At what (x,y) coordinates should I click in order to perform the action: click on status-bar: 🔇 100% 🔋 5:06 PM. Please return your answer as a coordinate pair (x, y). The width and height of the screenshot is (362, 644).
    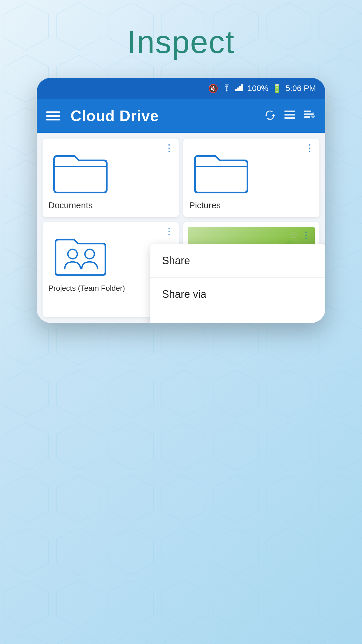
    Looking at the image, I should click on (181, 88).